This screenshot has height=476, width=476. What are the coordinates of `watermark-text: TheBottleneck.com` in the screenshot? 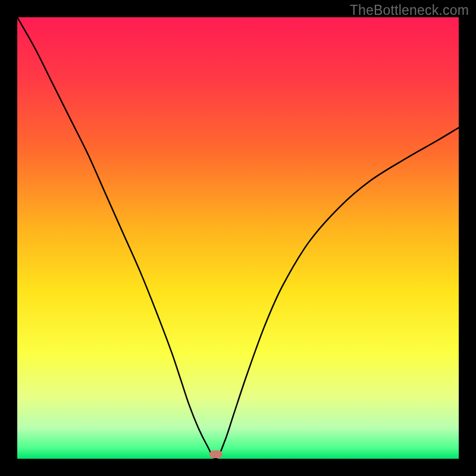 It's located at (409, 11).